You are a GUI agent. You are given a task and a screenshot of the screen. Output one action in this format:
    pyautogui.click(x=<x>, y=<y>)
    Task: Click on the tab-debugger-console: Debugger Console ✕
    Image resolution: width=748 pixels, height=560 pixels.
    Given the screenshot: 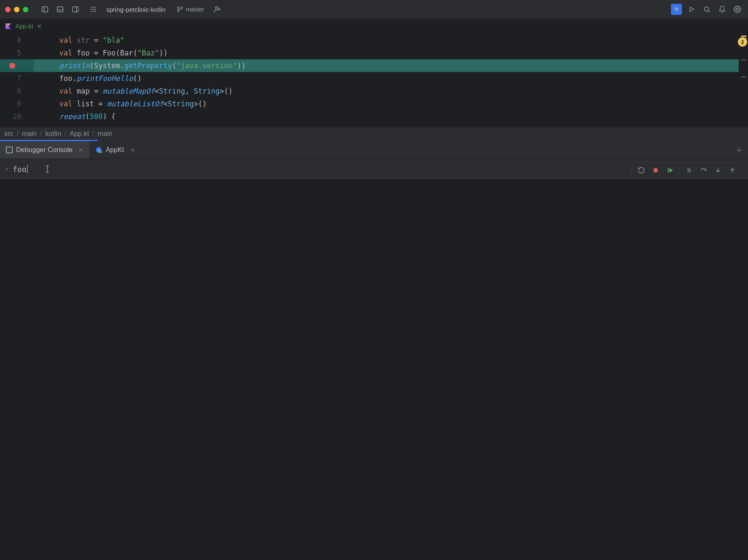 What is the action you would take?
    pyautogui.click(x=45, y=150)
    